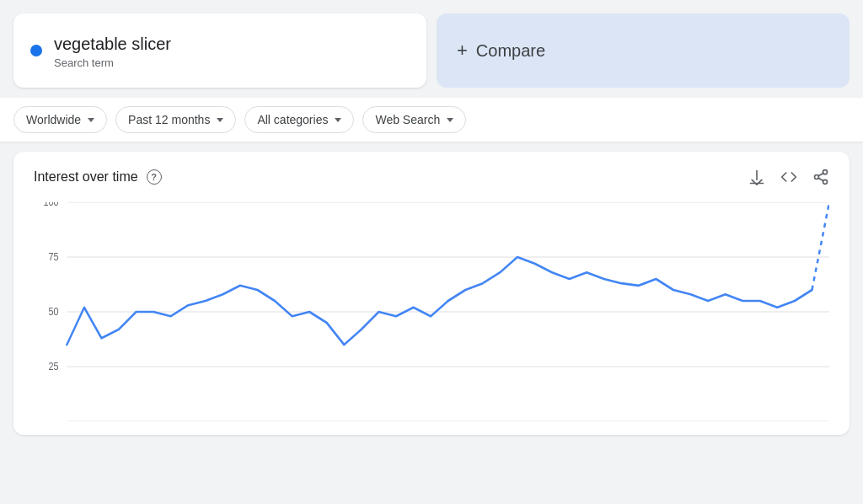  What do you see at coordinates (53, 258) in the screenshot?
I see `svg-text: 75` at bounding box center [53, 258].